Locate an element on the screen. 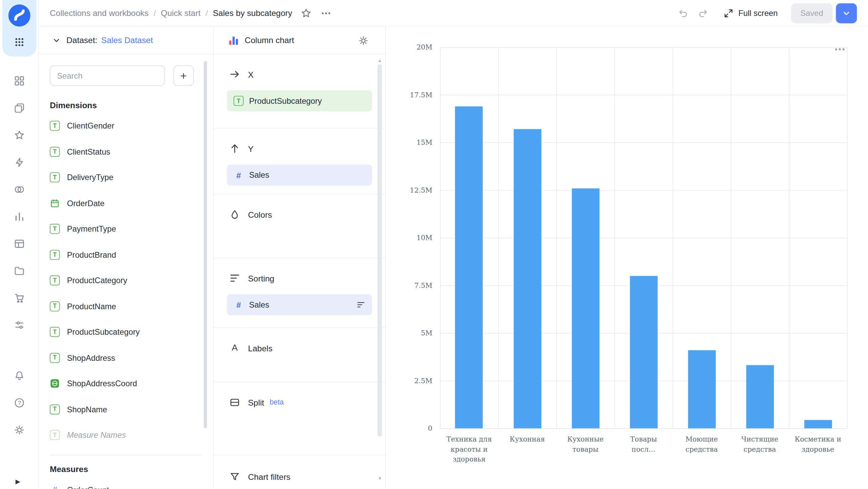 Image resolution: width=868 pixels, height=489 pixels. saved-button: Saved is located at coordinates (812, 13).